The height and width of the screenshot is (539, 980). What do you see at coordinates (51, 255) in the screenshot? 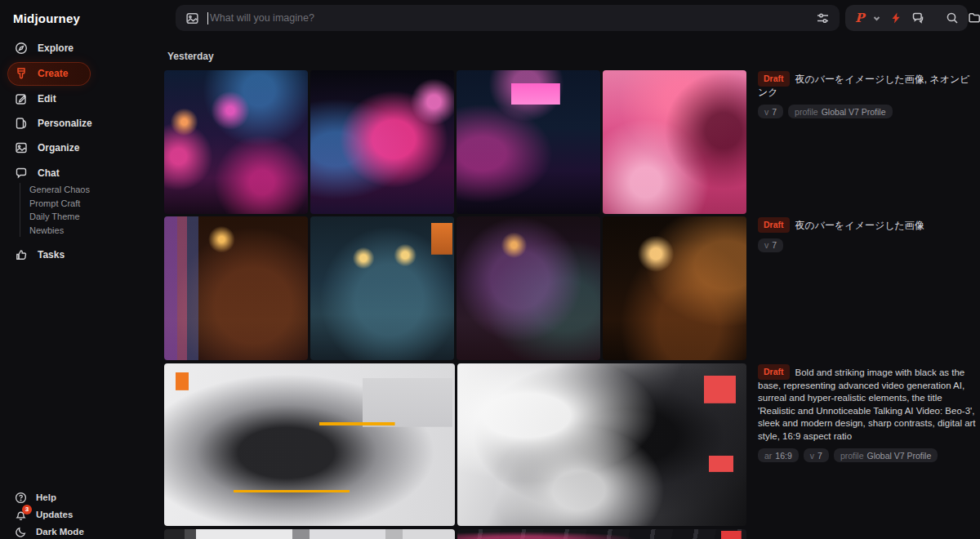
I see `sidebar-item-label: Tasks` at bounding box center [51, 255].